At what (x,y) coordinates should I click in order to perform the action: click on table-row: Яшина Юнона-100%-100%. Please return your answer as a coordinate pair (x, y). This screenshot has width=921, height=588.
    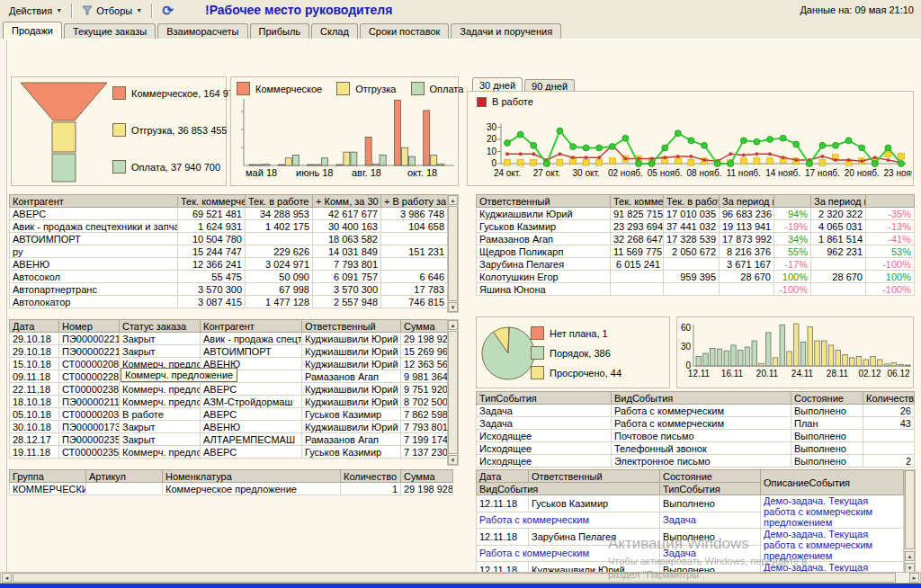
    Looking at the image, I should click on (696, 290).